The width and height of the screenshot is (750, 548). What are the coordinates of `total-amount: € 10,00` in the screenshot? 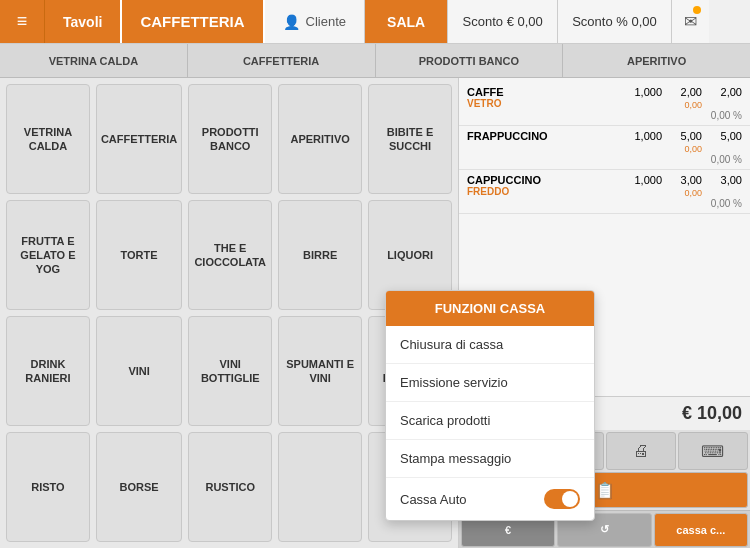 It's located at (712, 414).